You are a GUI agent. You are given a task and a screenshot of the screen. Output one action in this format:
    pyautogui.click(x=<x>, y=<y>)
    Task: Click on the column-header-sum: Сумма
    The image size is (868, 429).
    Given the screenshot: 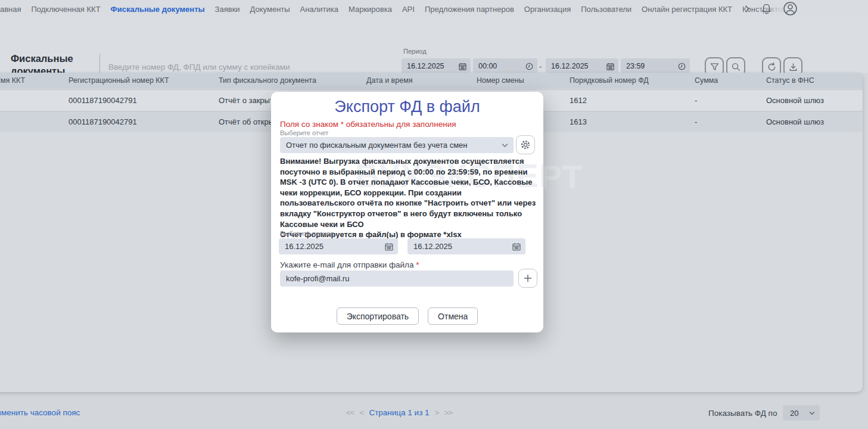 What is the action you would take?
    pyautogui.click(x=707, y=81)
    